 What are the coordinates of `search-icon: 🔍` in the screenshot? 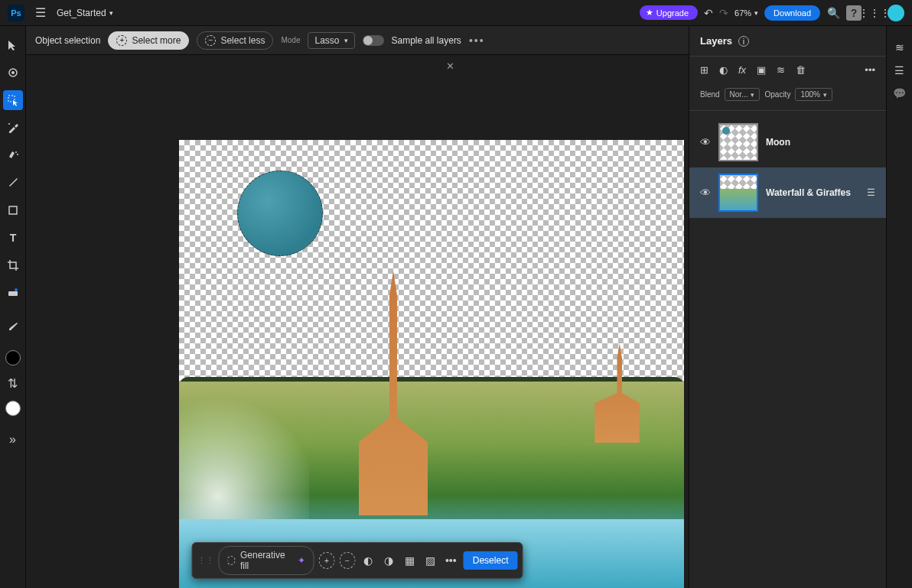 It's located at (833, 13).